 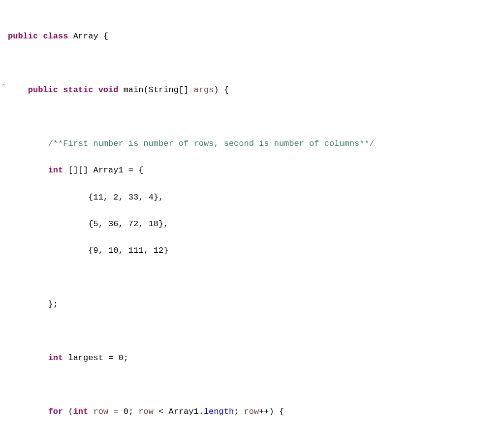 I want to click on code-line: int largest = 0;, so click(x=253, y=358).